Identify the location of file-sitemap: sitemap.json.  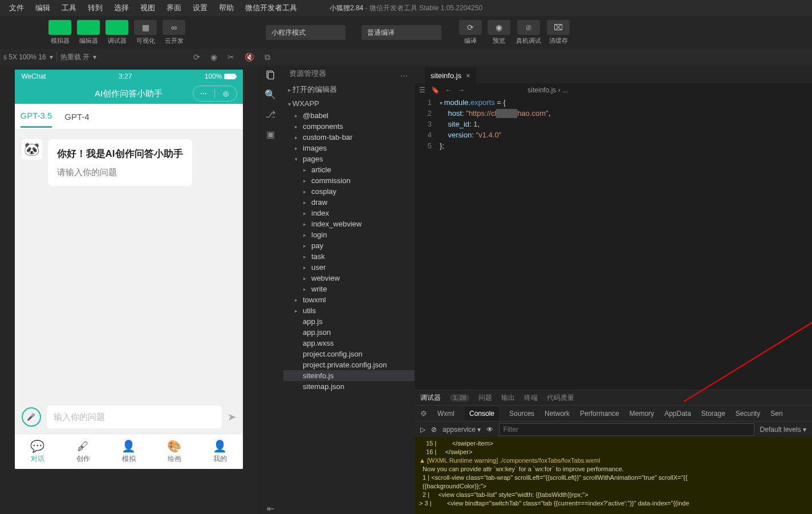
(349, 387).